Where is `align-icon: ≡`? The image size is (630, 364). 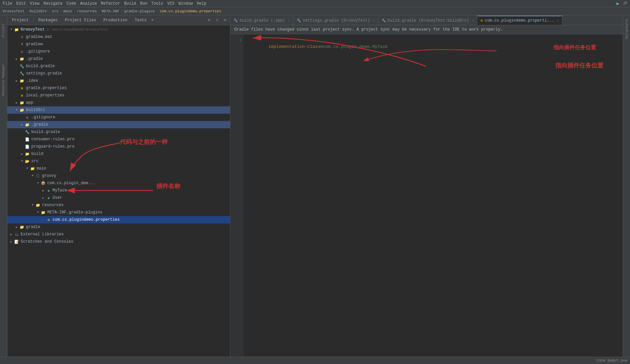
align-icon: ≡ is located at coordinates (217, 20).